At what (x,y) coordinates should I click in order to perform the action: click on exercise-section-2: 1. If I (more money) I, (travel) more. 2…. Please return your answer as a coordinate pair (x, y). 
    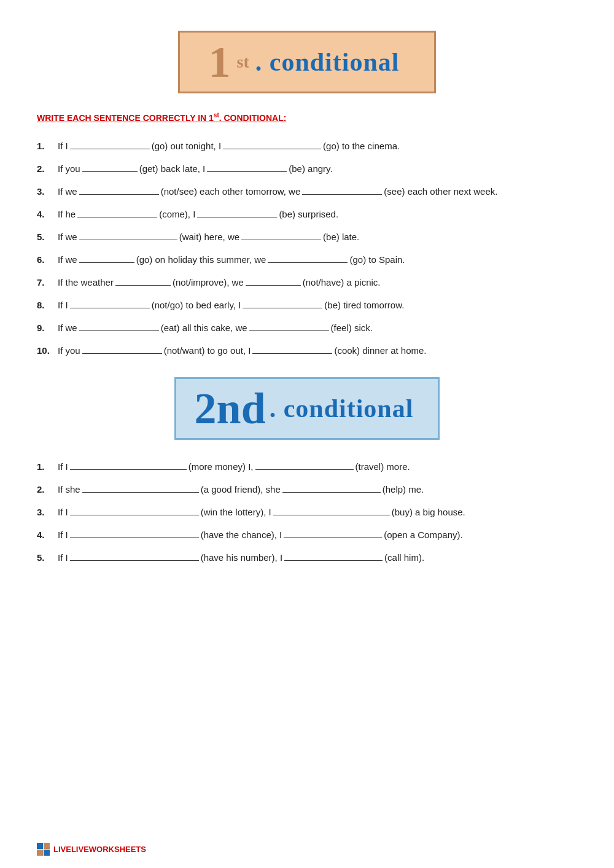
    Looking at the image, I should click on (307, 512).